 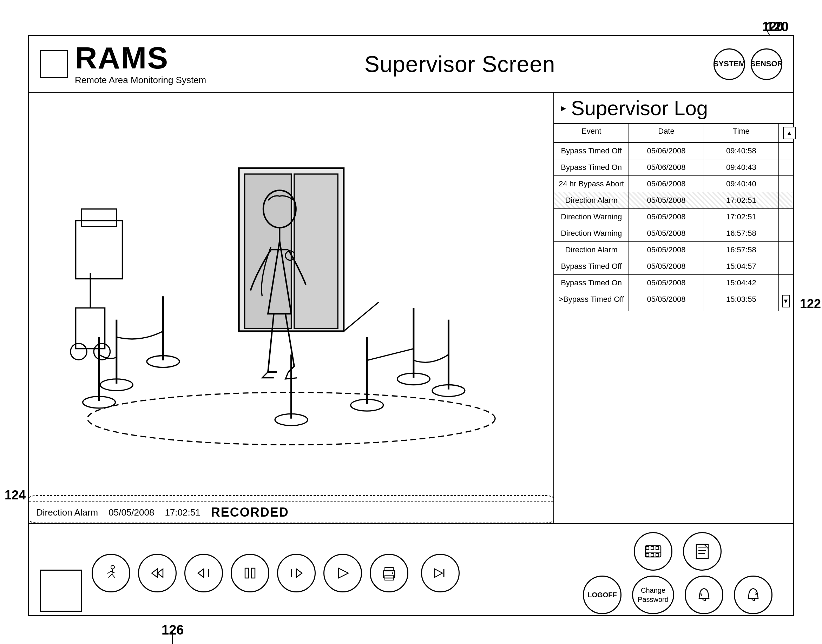 What do you see at coordinates (131, 513) in the screenshot?
I see `status-date: 05/05/2008` at bounding box center [131, 513].